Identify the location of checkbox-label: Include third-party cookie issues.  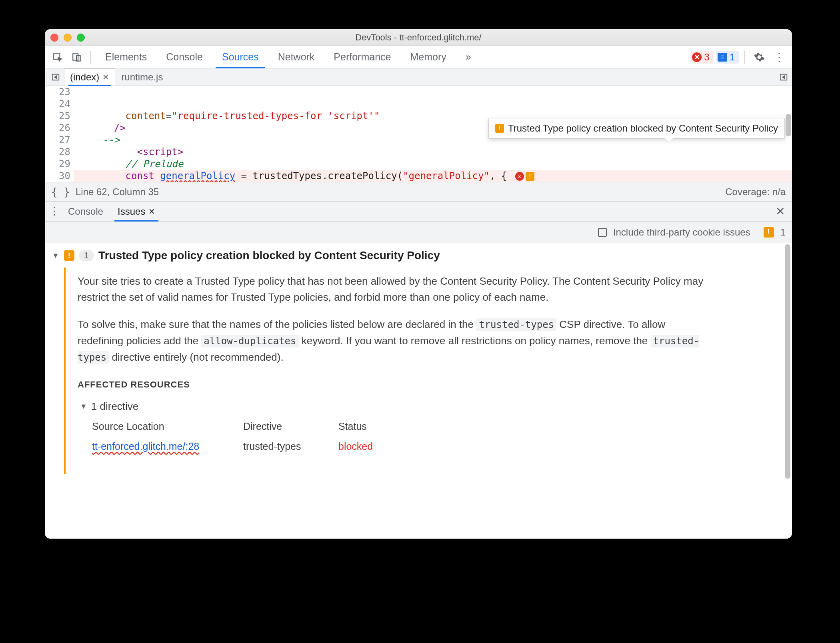
(682, 232).